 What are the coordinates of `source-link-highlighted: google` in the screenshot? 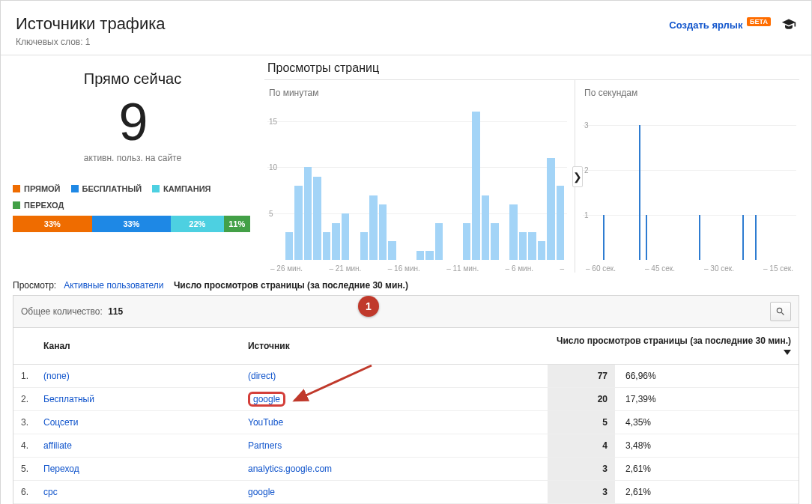 It's located at (267, 399).